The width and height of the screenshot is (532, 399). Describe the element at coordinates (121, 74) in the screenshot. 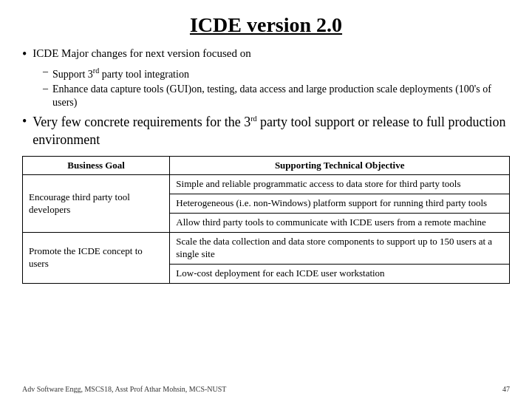

I see `sub-bullet-1-1: Support 3rd party tool integration` at that location.